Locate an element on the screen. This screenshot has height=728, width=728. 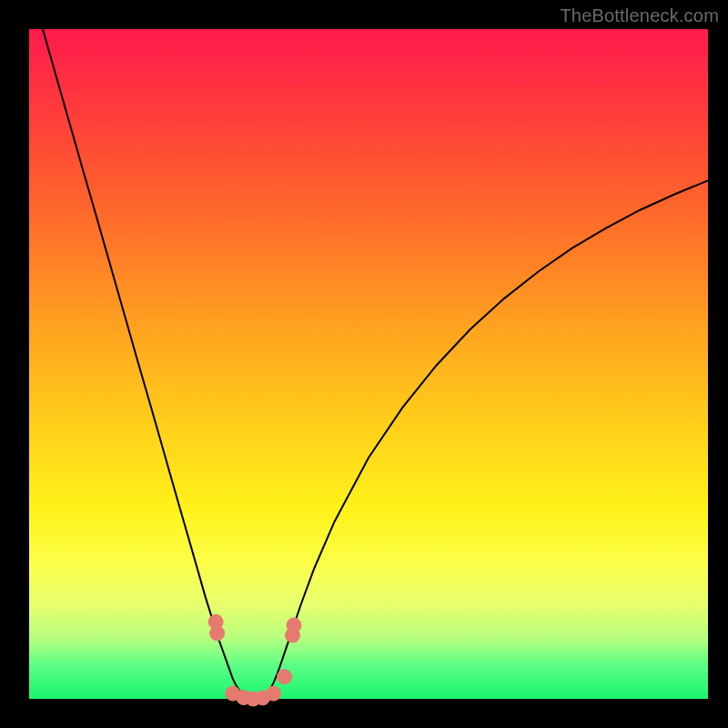
marker-group is located at coordinates (255, 661).